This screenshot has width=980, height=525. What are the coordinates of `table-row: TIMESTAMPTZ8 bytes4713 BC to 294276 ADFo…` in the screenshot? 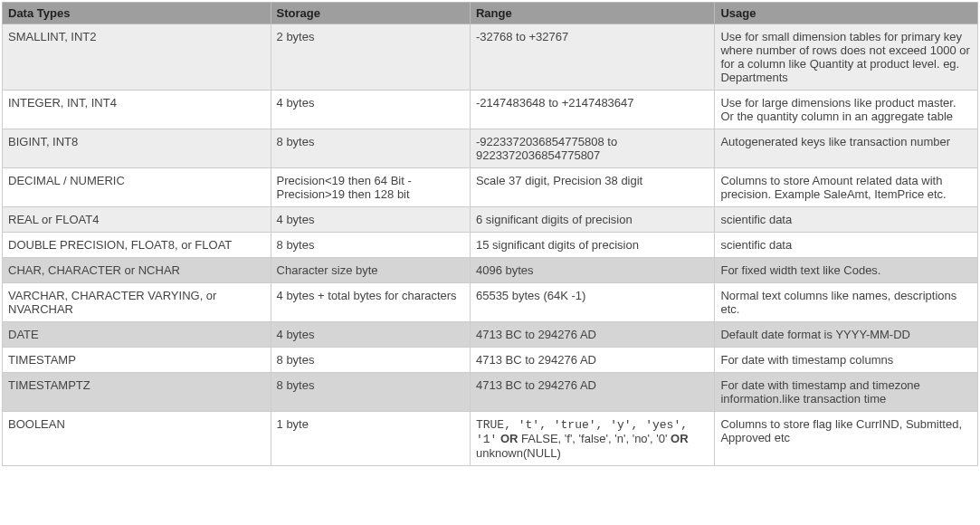 It's located at (490, 393).